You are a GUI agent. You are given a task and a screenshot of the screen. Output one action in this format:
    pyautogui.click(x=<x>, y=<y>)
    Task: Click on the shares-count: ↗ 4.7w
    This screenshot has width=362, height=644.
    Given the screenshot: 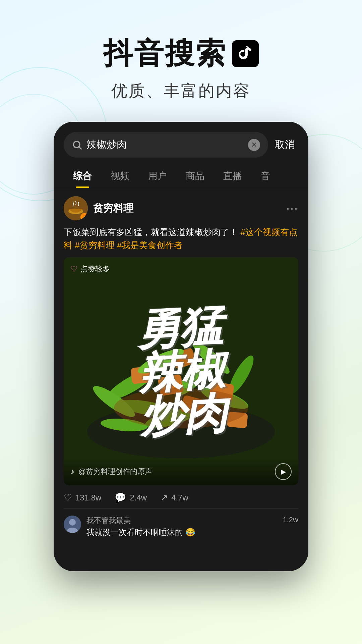 What is the action you would take?
    pyautogui.click(x=174, y=498)
    